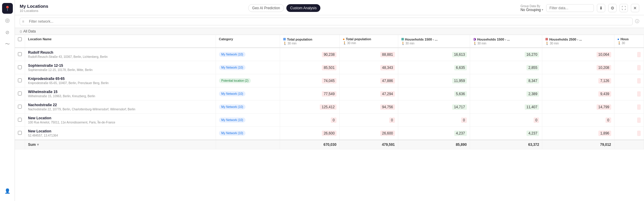 The image size is (644, 201). Describe the element at coordinates (434, 145) in the screenshot. I see `sum-hh-1500-30: 85,890` at that location.